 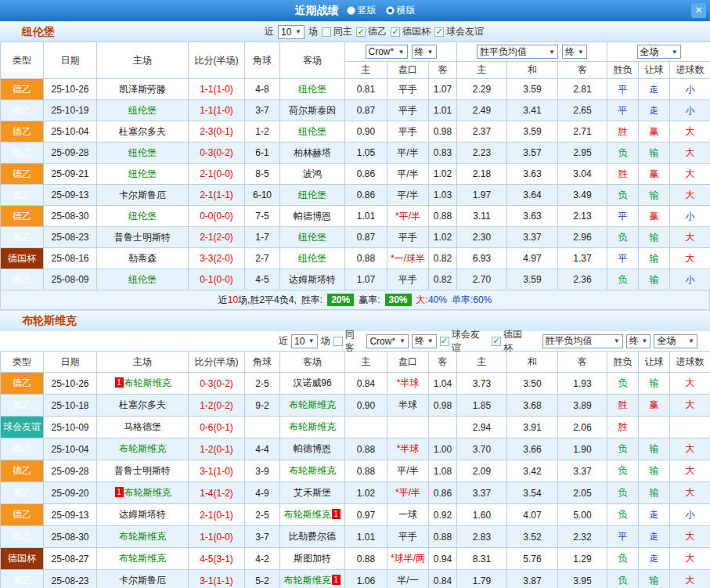 I want to click on team-label: 杜塞尔多夫, so click(x=142, y=405).